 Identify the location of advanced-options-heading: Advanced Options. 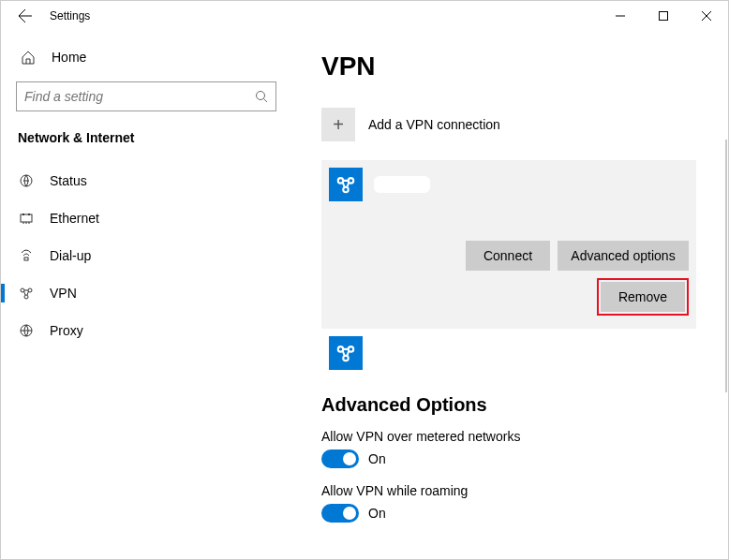
(516, 405).